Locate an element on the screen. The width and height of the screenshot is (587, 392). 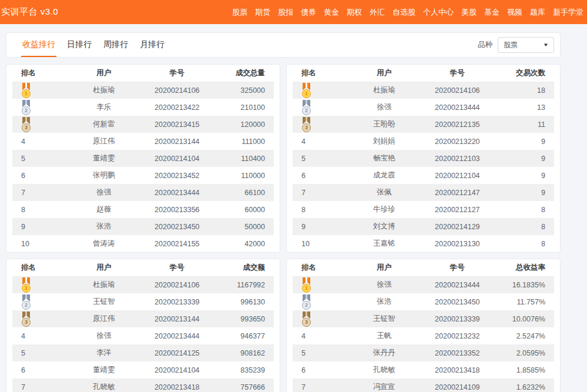
table-row: 2王钲智20200213339996130 is located at coordinates (143, 302).